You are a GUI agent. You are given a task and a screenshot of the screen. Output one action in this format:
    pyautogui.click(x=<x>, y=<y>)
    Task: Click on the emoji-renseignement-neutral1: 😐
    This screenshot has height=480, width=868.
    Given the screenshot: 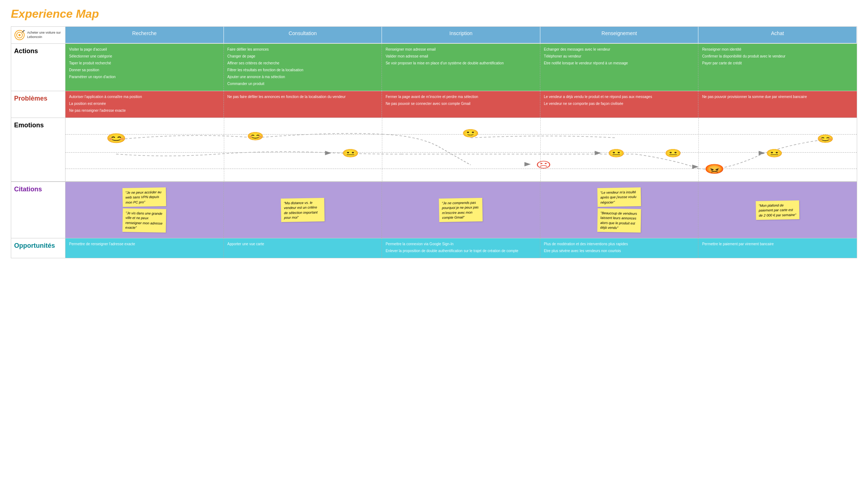 What is the action you would take?
    pyautogui.click(x=616, y=153)
    